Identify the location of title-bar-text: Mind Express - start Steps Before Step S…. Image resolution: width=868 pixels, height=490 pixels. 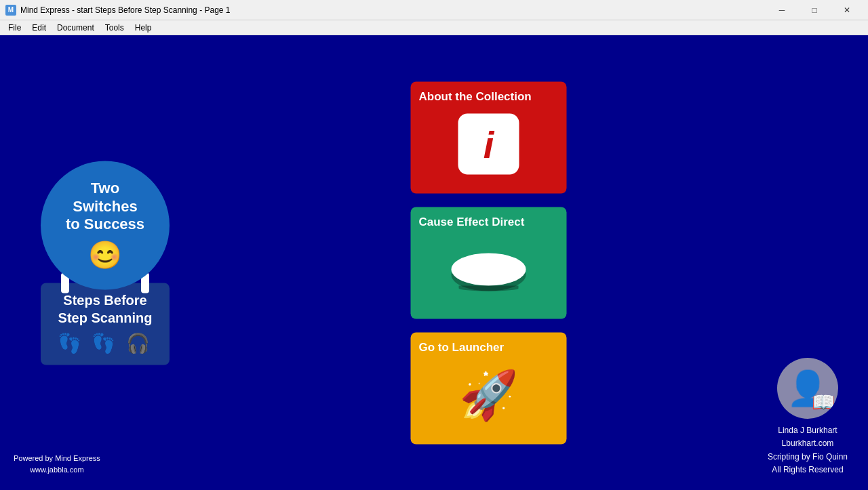
(125, 10).